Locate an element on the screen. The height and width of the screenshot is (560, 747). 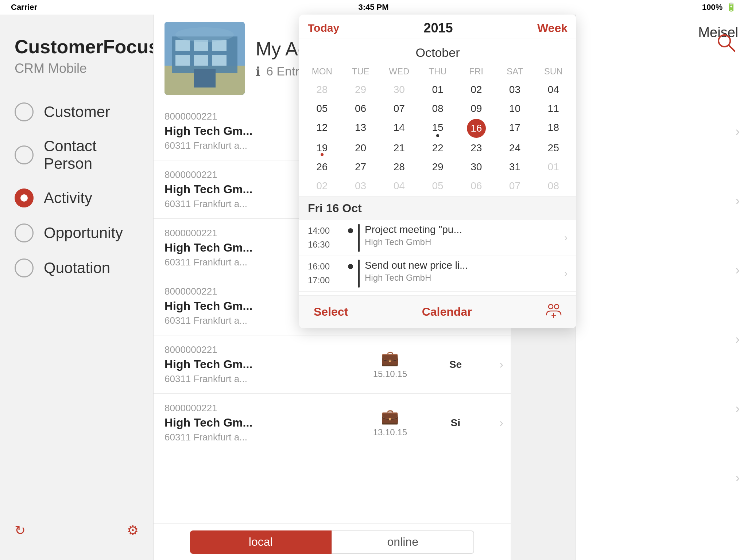
status-bar: Carrier 3:45 PM 100% 🔋 is located at coordinates (374, 7).